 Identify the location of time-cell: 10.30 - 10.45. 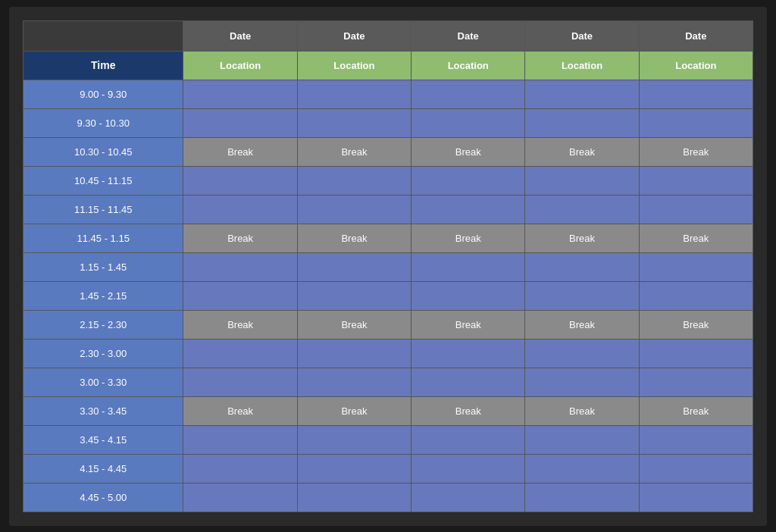
(103, 152).